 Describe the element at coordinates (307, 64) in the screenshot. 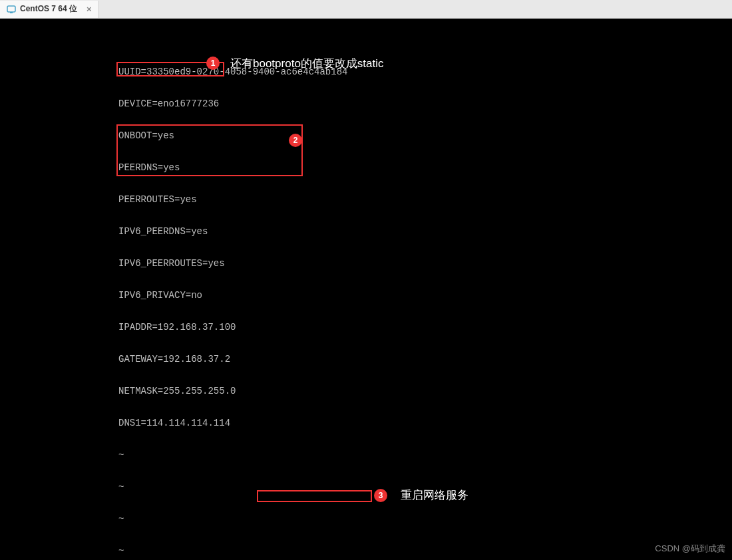

I see `annotation-1: 还有bootproto的值要改成static` at that location.